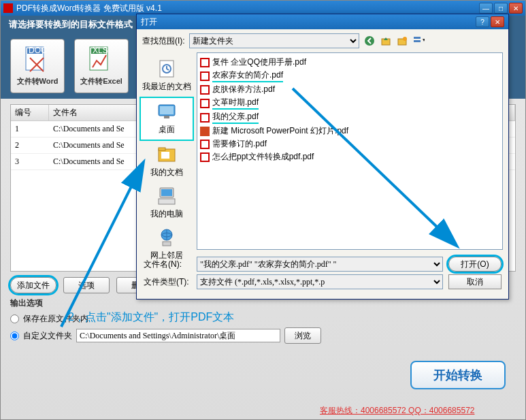 The width and height of the screenshot is (526, 420). What do you see at coordinates (402, 41) in the screenshot?
I see `new-folder-icon` at bounding box center [402, 41].